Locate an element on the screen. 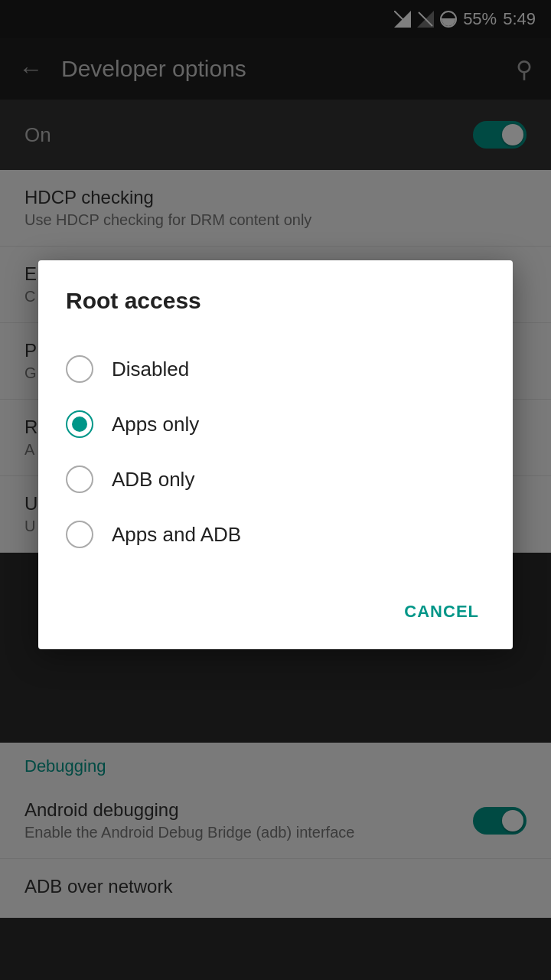 Image resolution: width=551 pixels, height=980 pixels. cancel-button: CANCEL is located at coordinates (442, 612).